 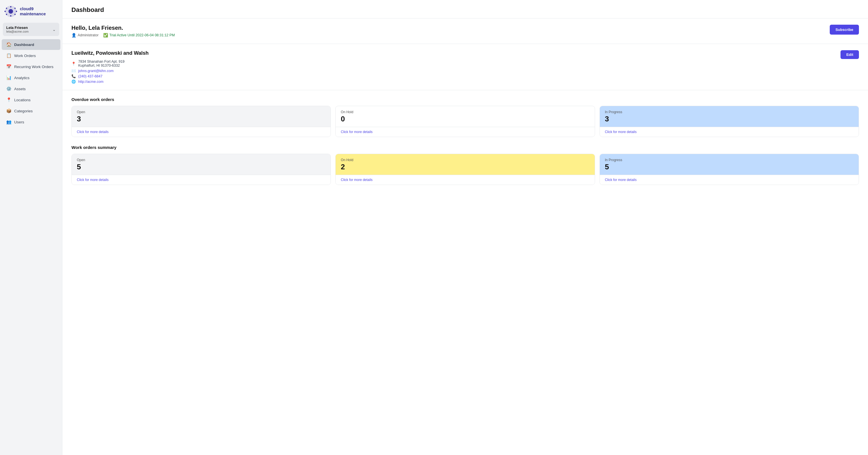 What do you see at coordinates (465, 67) in the screenshot?
I see `company-section: Lueilwitz, Powlowski and Walsh 📍 7834 Sh…` at bounding box center [465, 67].